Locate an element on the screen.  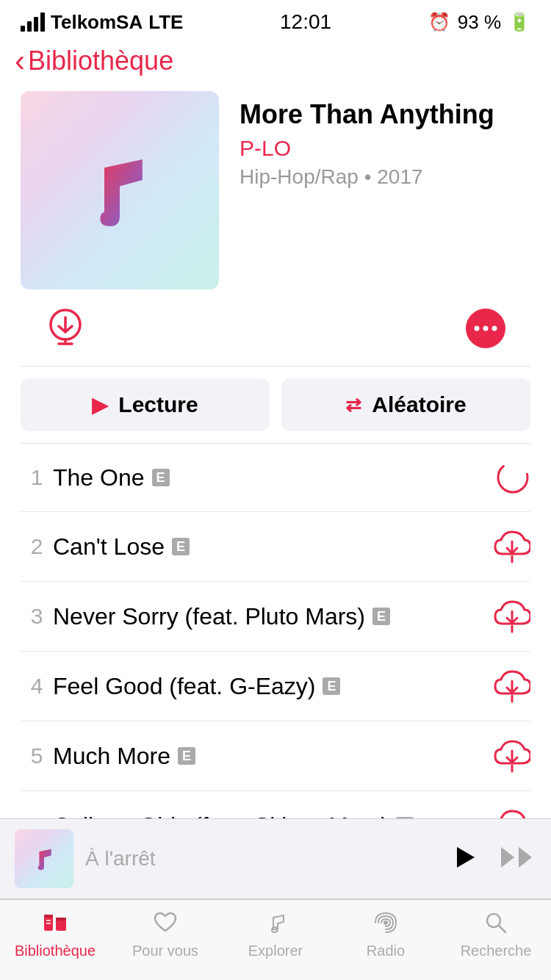
track-name: The One E is located at coordinates (270, 478).